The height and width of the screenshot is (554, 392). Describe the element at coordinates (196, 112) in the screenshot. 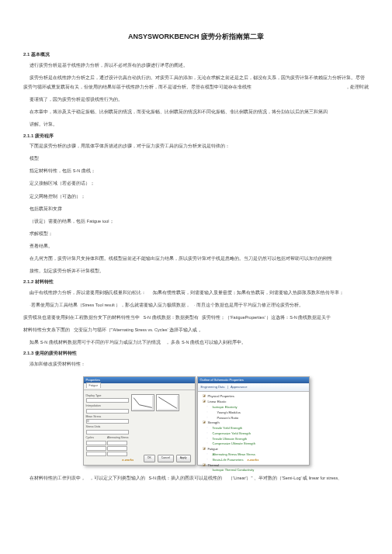

I see `para: 在本章中，将涉及关于稳定振幅、比例载荷的情况，而变化振幅、比例载荷的情况和不同化…` at that location.